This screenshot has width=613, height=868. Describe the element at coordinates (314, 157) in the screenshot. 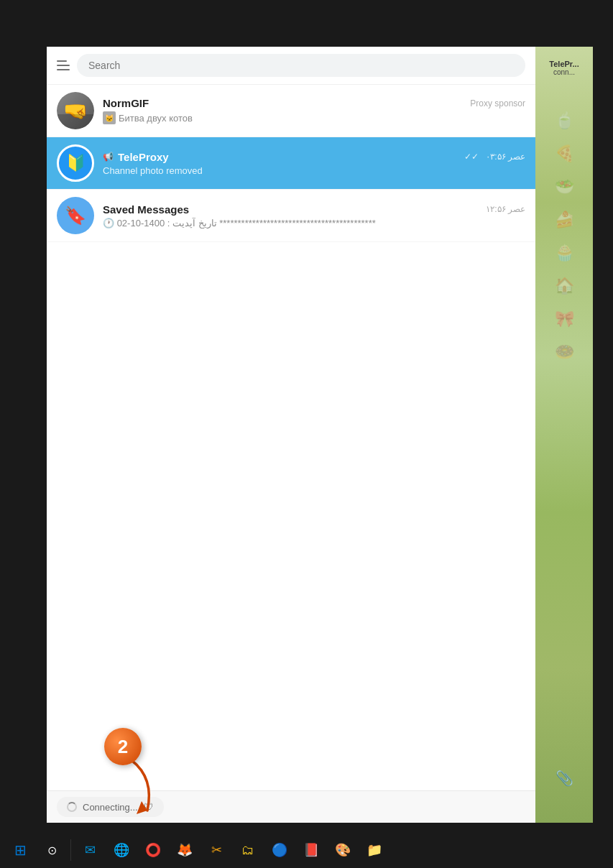

I see `chat-header-teleproxy: 📢 TeleProxy ✓✓ عصر ۰۳:۵۶` at that location.